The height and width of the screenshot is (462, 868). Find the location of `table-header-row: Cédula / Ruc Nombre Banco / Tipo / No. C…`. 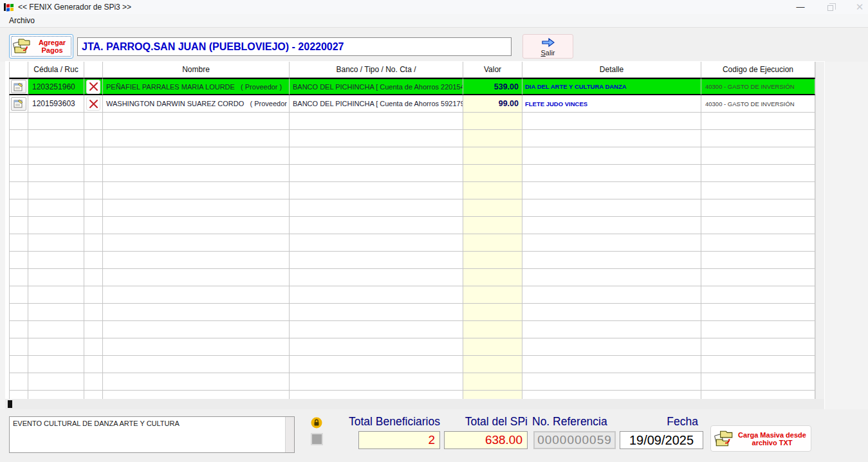

table-header-row: Cédula / Ruc Nombre Banco / Tipo / No. C… is located at coordinates (412, 69).